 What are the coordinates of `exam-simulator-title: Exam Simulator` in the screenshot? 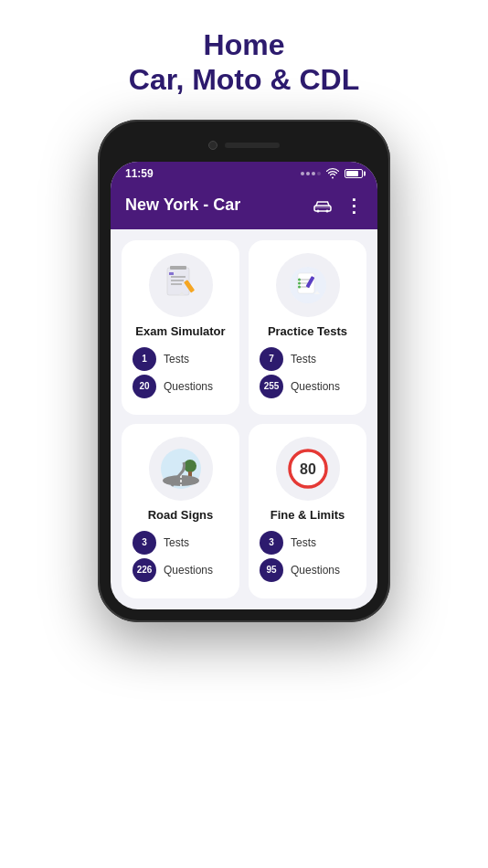 It's located at (180, 331).